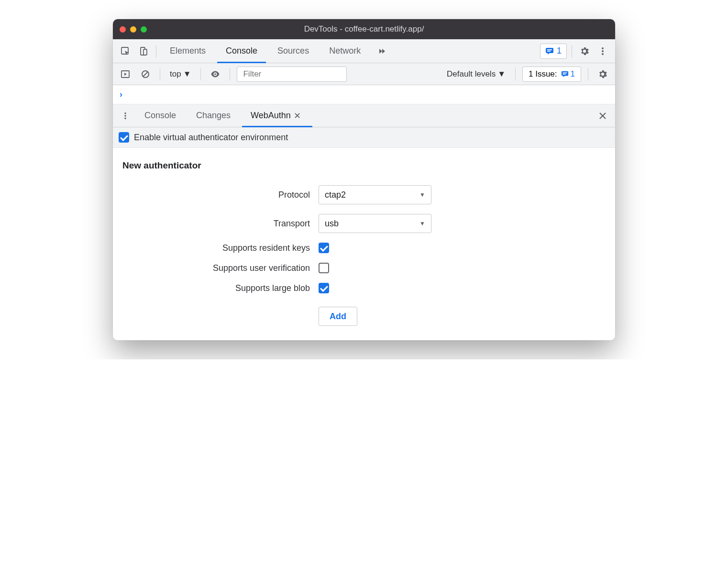 The image size is (728, 580). What do you see at coordinates (364, 95) in the screenshot?
I see `console-prompt: ›` at bounding box center [364, 95].